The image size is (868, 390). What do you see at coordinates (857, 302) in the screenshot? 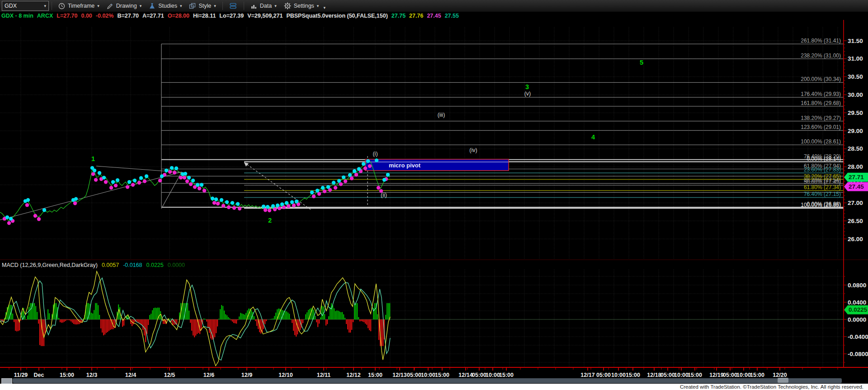
I see `macd-axis-label: 0.0400` at bounding box center [857, 302].